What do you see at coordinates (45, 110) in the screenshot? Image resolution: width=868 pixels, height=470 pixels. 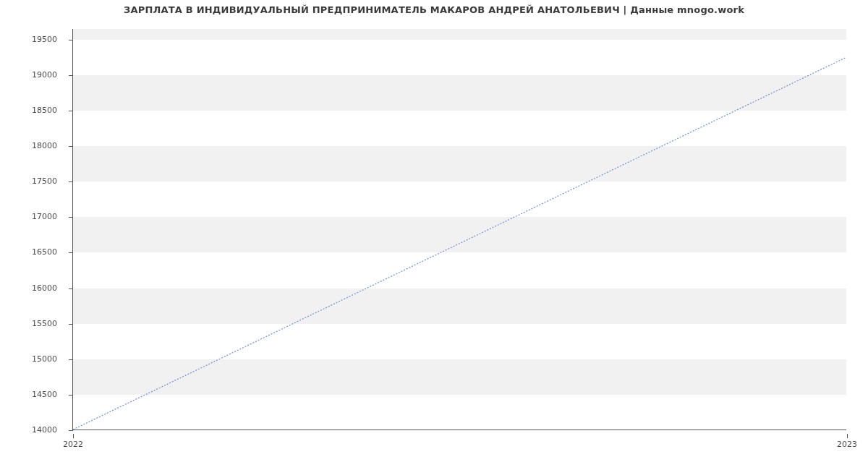 I see `y-tick-label: 18500` at bounding box center [45, 110].